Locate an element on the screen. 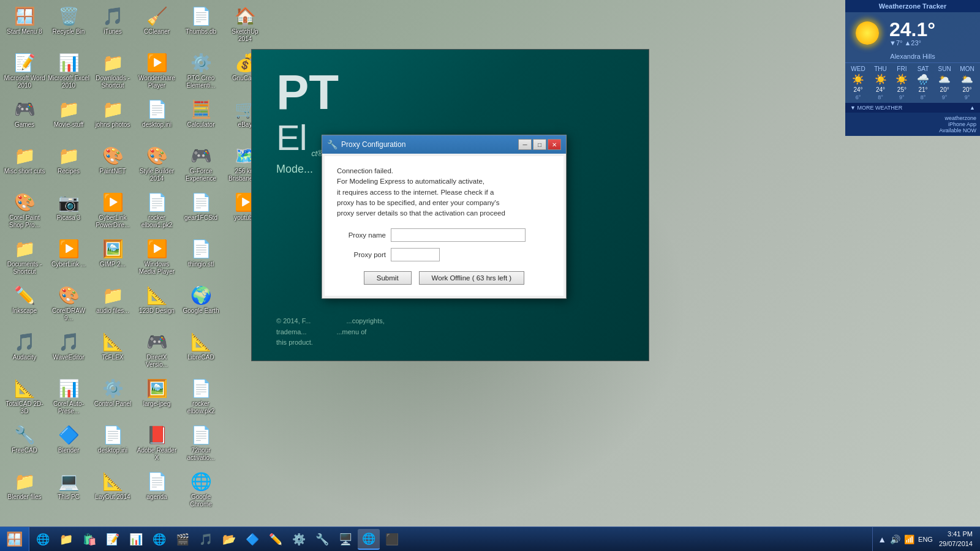 The width and height of the screenshot is (980, 551). icon-picasa3: 📷 Picasa 3 is located at coordinates (69, 212).